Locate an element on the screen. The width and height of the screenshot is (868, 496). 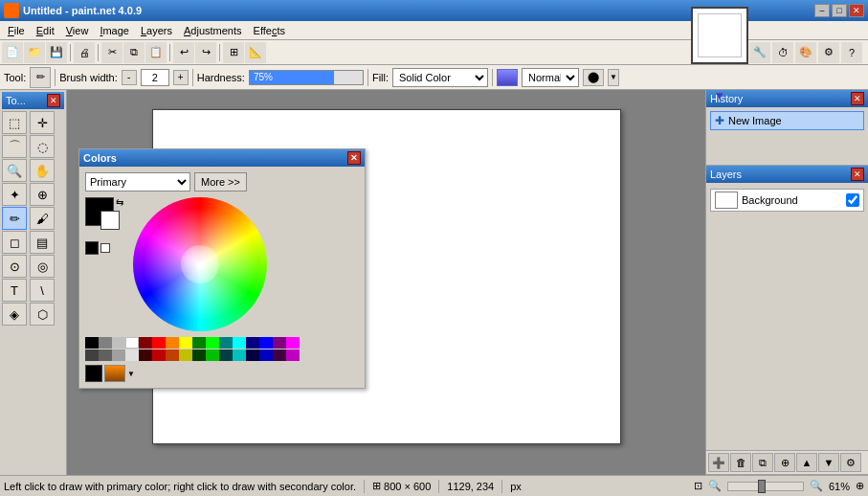
brush-width-increase: + is located at coordinates (181, 78).